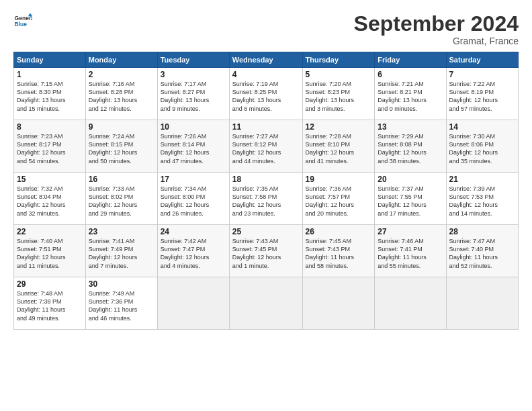 Image resolution: width=532 pixels, height=411 pixels. I want to click on week-row-5: 29Sunrise: 7:48 AM Sunset: 7:38 PM Dayli…, so click(266, 304).